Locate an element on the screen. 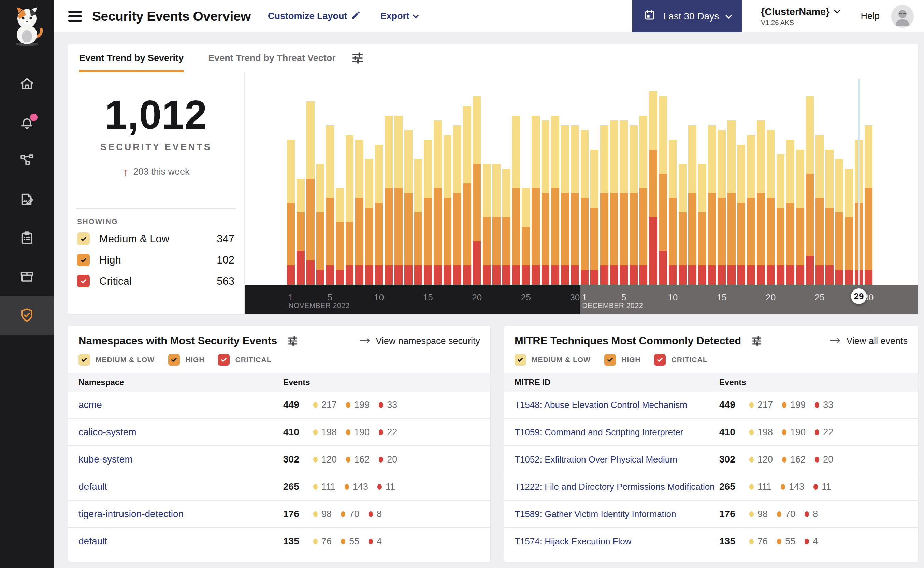  row-link: T1589: Gather Victim Identity Informatio… is located at coordinates (595, 514).